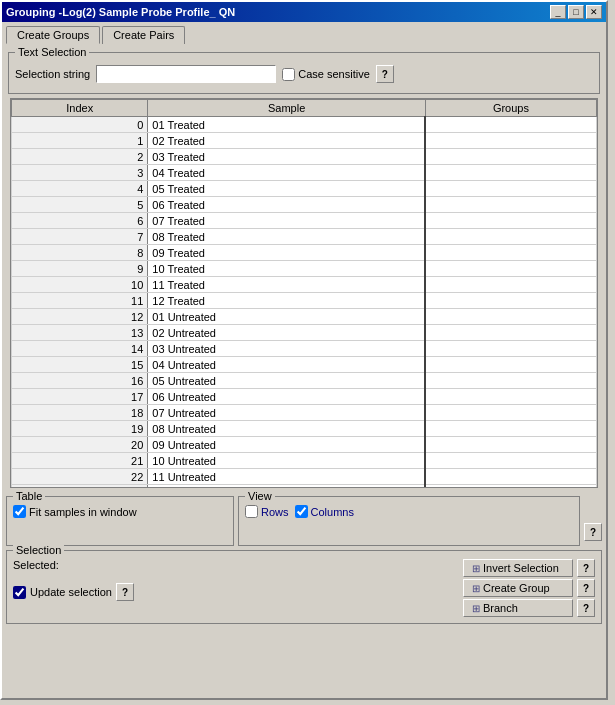 The width and height of the screenshot is (615, 705). What do you see at coordinates (267, 512) in the screenshot?
I see `rows-group: Rows` at bounding box center [267, 512].